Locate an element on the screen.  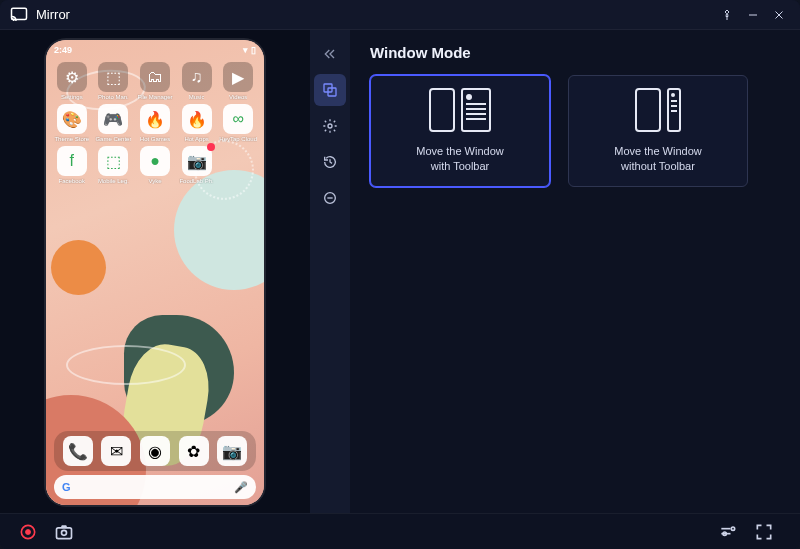
phone-app-label: Photo Man. is located at coordinates (114, 97).